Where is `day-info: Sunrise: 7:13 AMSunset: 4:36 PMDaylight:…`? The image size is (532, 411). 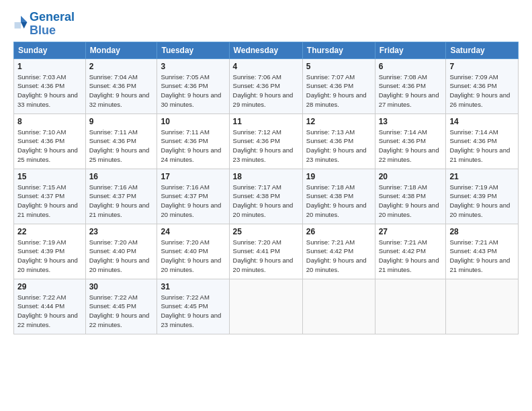 day-info: Sunrise: 7:13 AMSunset: 4:36 PMDaylight:… is located at coordinates (337, 146).